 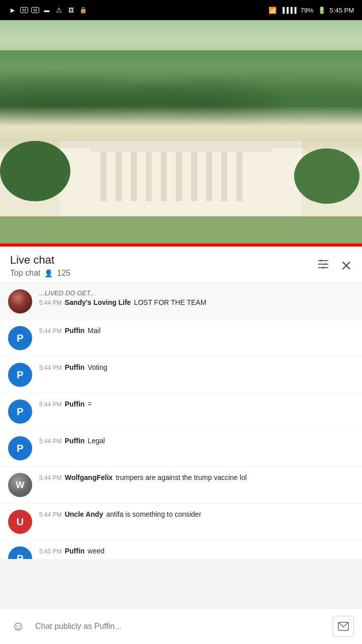 What do you see at coordinates (322, 10) in the screenshot?
I see `battery-icon: 🔋` at bounding box center [322, 10].